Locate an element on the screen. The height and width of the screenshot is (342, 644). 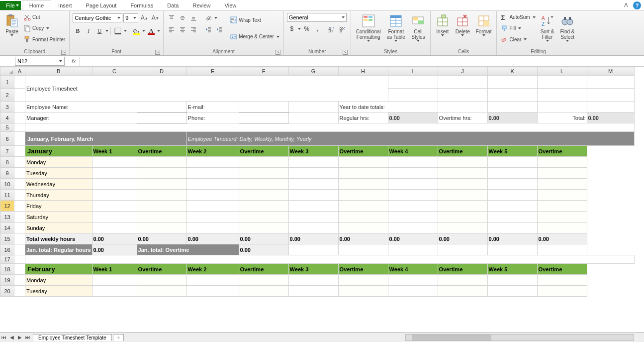
decrease-font-button: A▼ is located at coordinates (155, 18).